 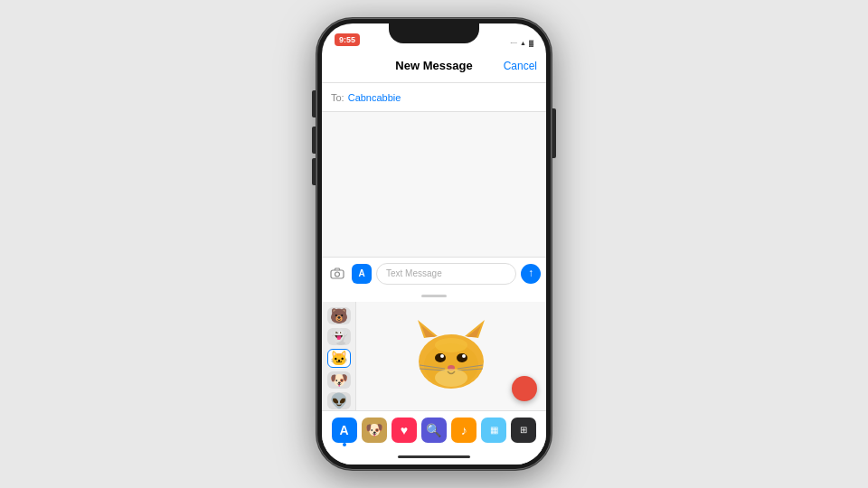 I want to click on message-area, so click(x=434, y=184).